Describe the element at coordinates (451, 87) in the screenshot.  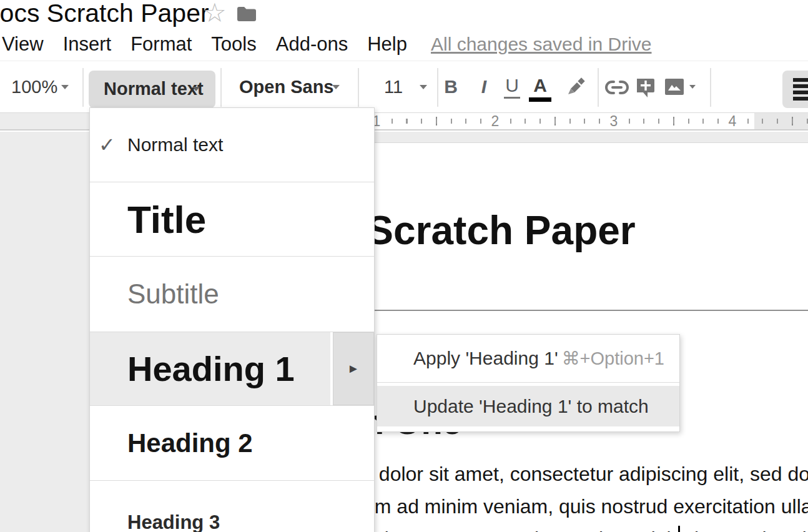
I see `bold-button: B` at that location.